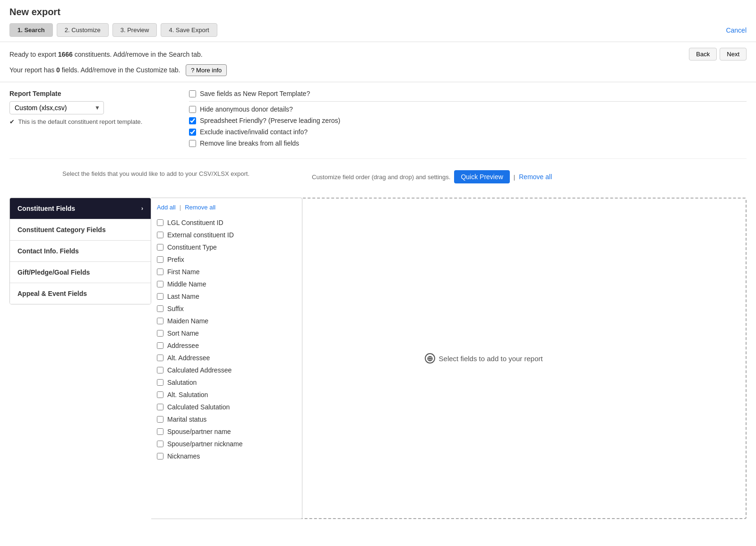 The image size is (756, 546). I want to click on field-lgl-id-label: LGL Constituent ID, so click(196, 223).